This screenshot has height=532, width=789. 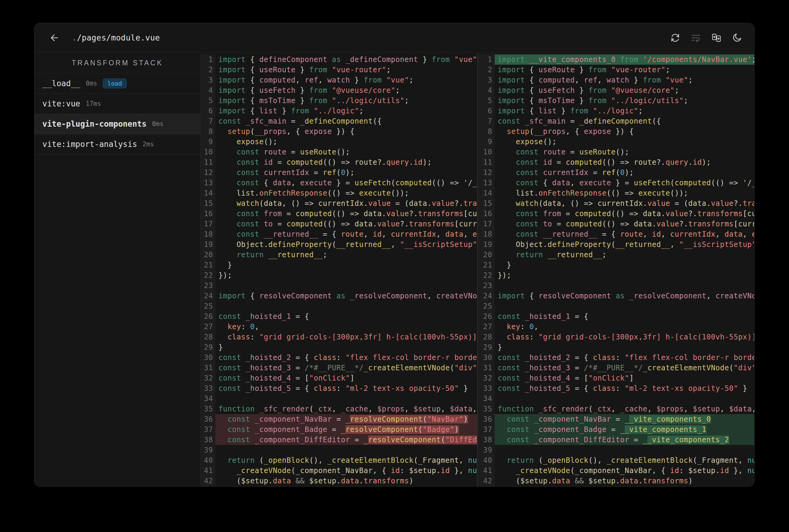 What do you see at coordinates (208, 440) in the screenshot?
I see `line-number: 38` at bounding box center [208, 440].